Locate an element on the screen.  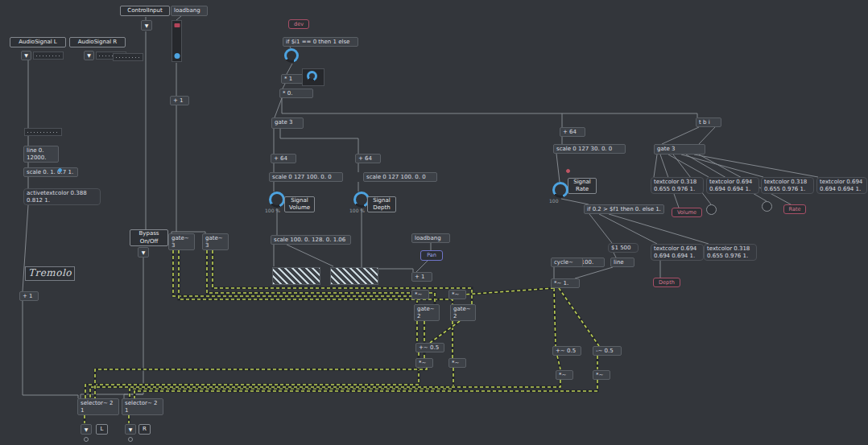
object-scale-volume: scale 0 127 100. 0. 0 is located at coordinates (306, 177).